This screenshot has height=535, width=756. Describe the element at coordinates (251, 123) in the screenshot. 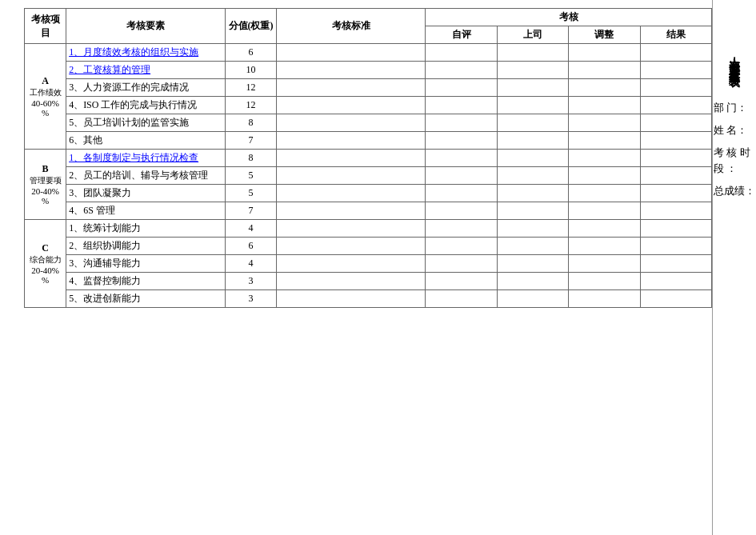

I see `item-score: 8` at that location.